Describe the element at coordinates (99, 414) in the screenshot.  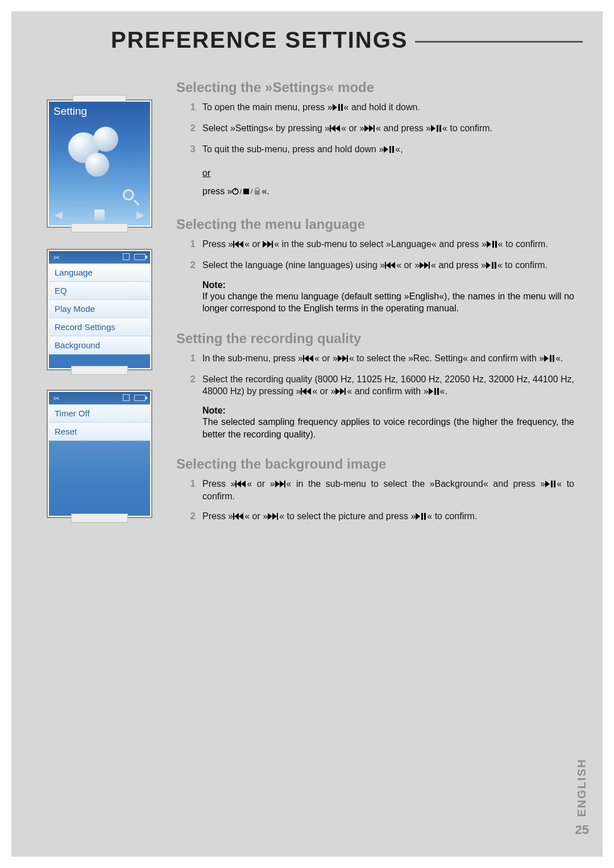
I see `menu-item: Timer Off` at that location.